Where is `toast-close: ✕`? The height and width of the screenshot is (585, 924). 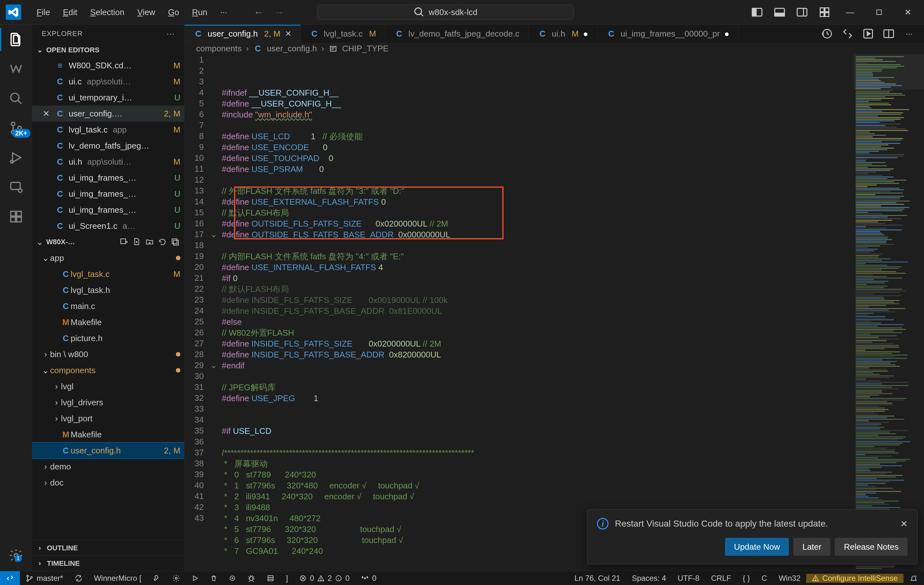
toast-close: ✕ is located at coordinates (904, 524).